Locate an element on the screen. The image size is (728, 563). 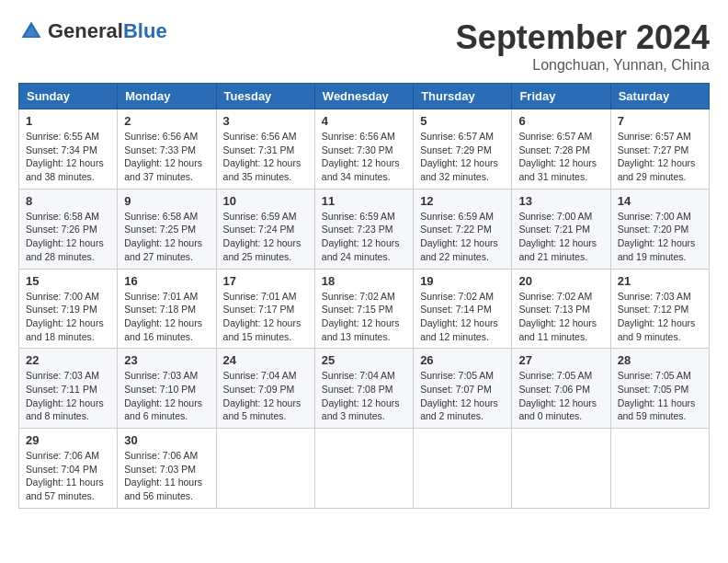
calendar-row: 15 Sunrise: 7:00 AM Sunset: 7:19 PM Dayl… is located at coordinates (364, 309).